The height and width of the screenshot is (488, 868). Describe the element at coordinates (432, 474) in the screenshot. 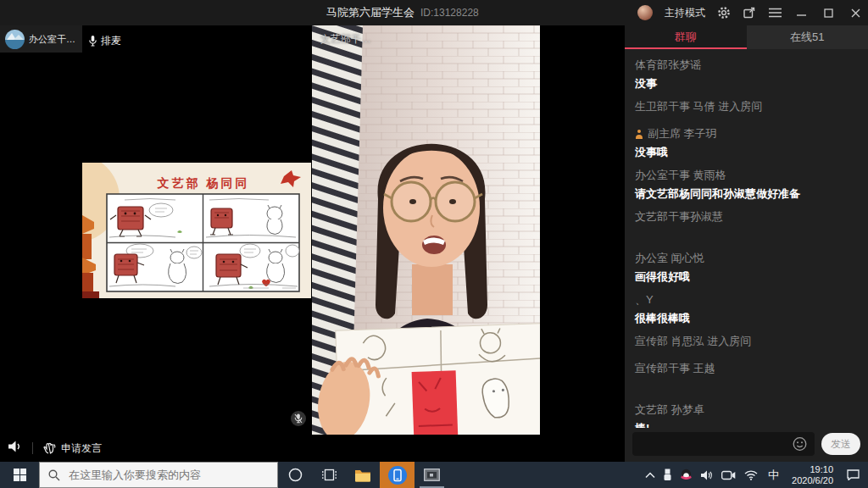

I see `app-window-icon` at that location.